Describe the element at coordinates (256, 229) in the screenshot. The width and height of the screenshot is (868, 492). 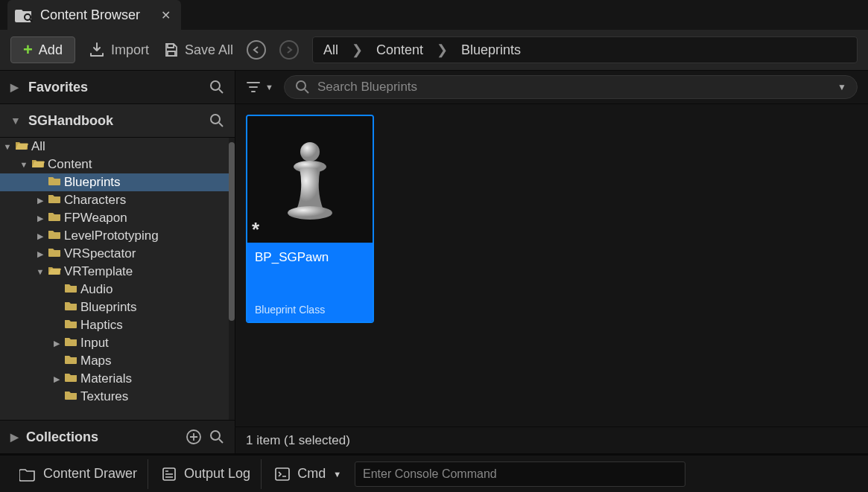
I see `dirty-indicator: *` at that location.